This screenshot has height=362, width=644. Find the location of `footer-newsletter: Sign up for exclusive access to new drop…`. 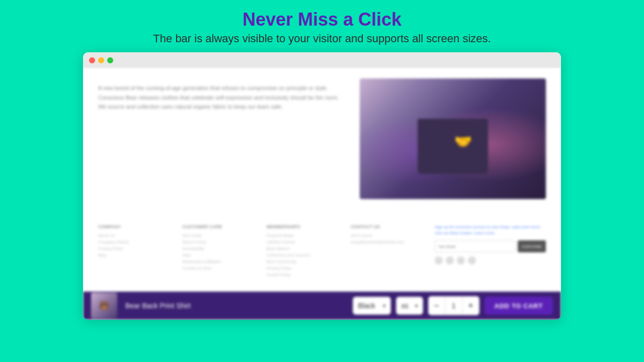

footer-newsletter: Sign up for exclusive access to new drop… is located at coordinates (490, 251).